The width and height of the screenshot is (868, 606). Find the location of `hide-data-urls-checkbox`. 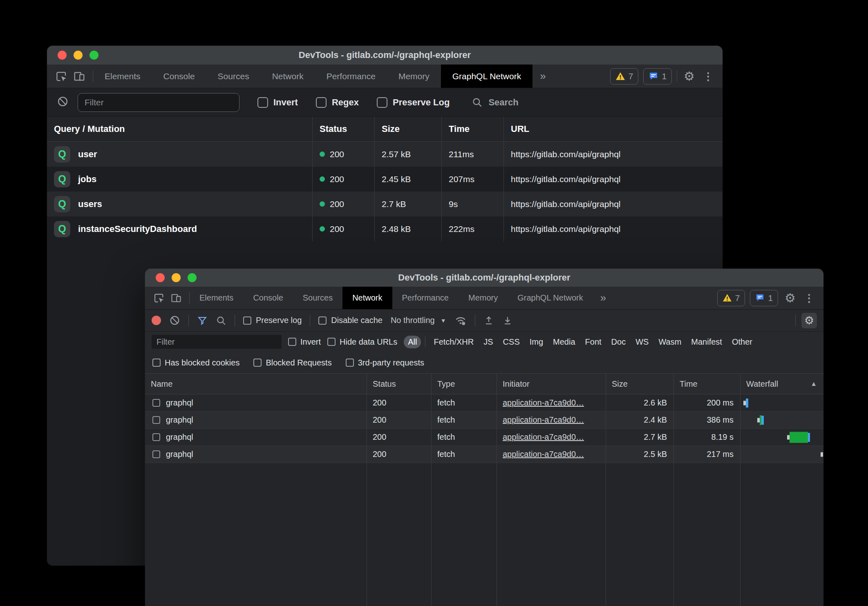

hide-data-urls-checkbox is located at coordinates (331, 342).